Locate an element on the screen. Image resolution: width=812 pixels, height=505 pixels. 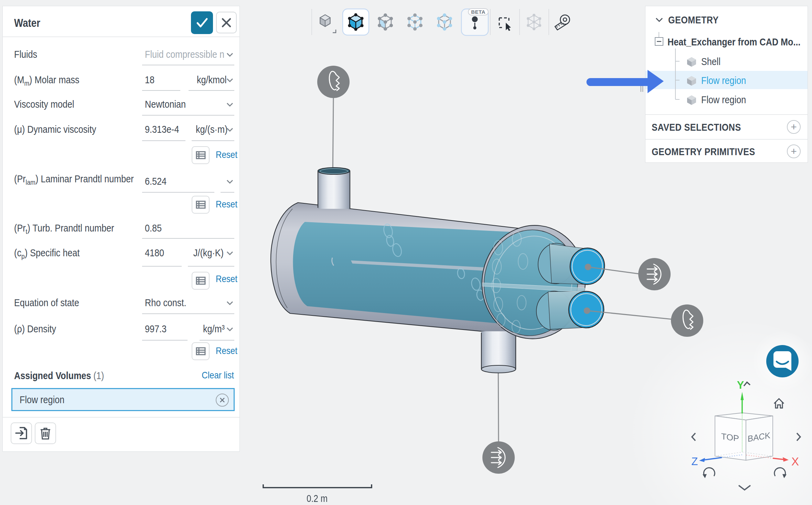
svg-text: X is located at coordinates (795, 462).